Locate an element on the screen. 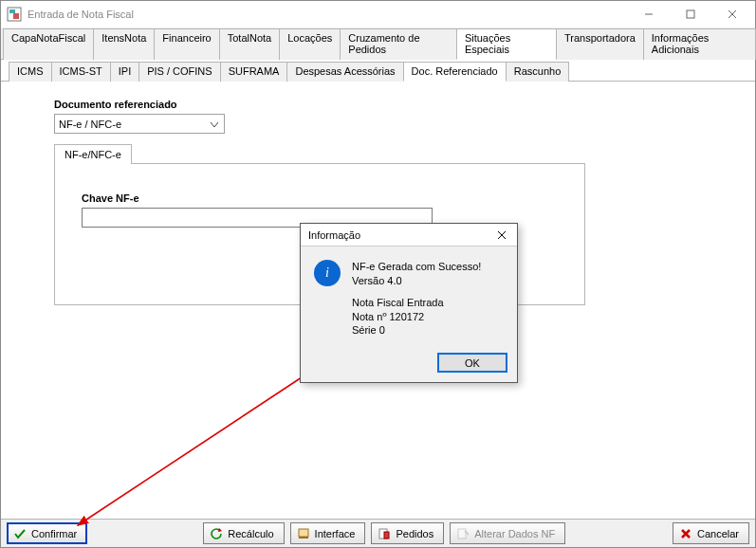 Image resolution: width=756 pixels, height=548 pixels. sub-tabs: ICMS ICMS-ST IPI PIS / COFINS SUFRAMA De… is located at coordinates (378, 70).